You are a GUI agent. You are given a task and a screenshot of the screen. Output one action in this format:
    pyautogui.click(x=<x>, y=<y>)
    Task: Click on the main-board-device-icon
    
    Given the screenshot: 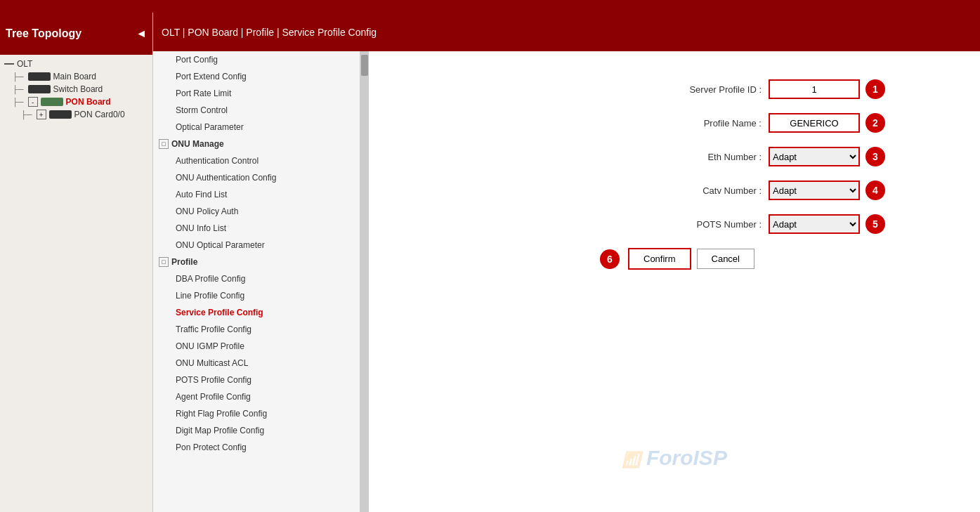 What is the action you would take?
    pyautogui.click(x=39, y=77)
    